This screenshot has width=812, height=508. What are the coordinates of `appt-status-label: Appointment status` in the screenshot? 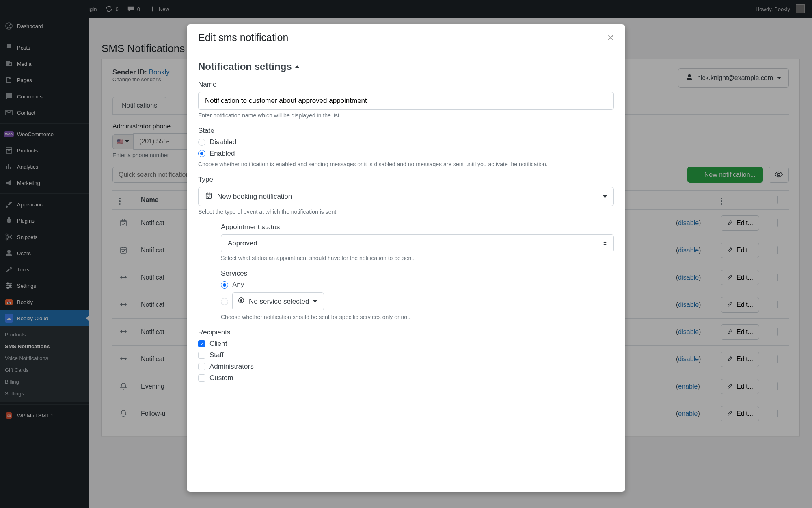 It's located at (417, 227).